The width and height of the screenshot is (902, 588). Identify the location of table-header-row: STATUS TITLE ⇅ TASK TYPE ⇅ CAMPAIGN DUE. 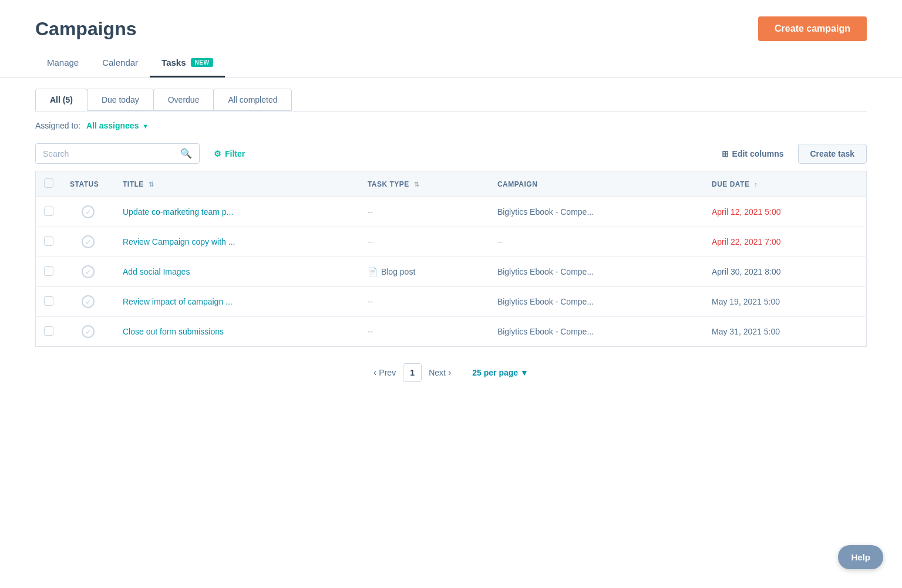
(451, 184).